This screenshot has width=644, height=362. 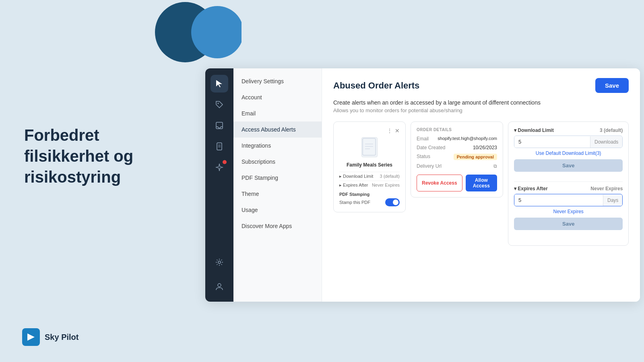 I want to click on save-button: Save, so click(x=612, y=85).